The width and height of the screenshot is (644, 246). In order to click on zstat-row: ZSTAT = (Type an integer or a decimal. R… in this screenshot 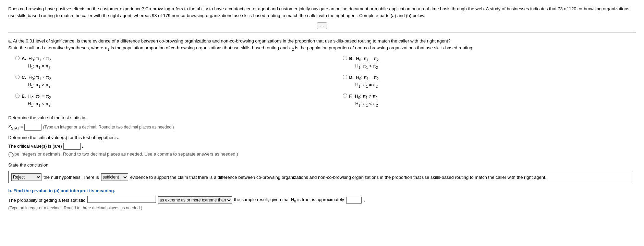, I will do `click(322, 127)`.